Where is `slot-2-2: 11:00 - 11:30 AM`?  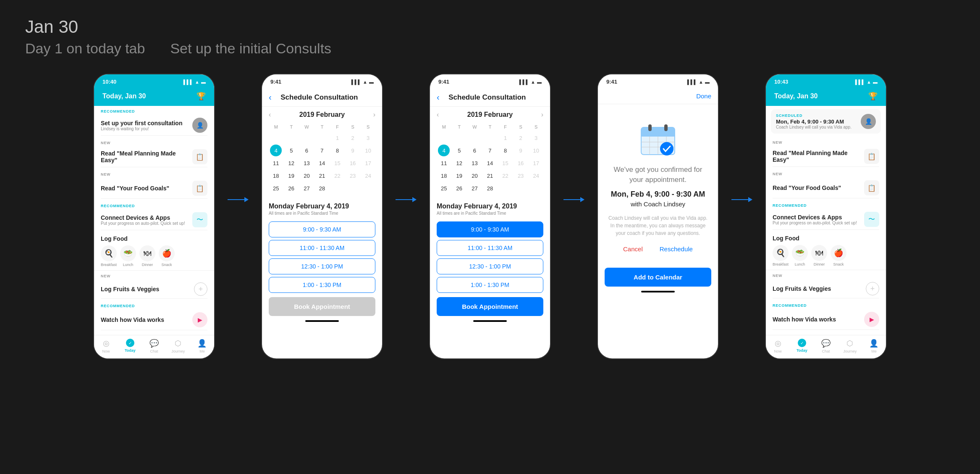
slot-2-2: 11:00 - 11:30 AM is located at coordinates (322, 248).